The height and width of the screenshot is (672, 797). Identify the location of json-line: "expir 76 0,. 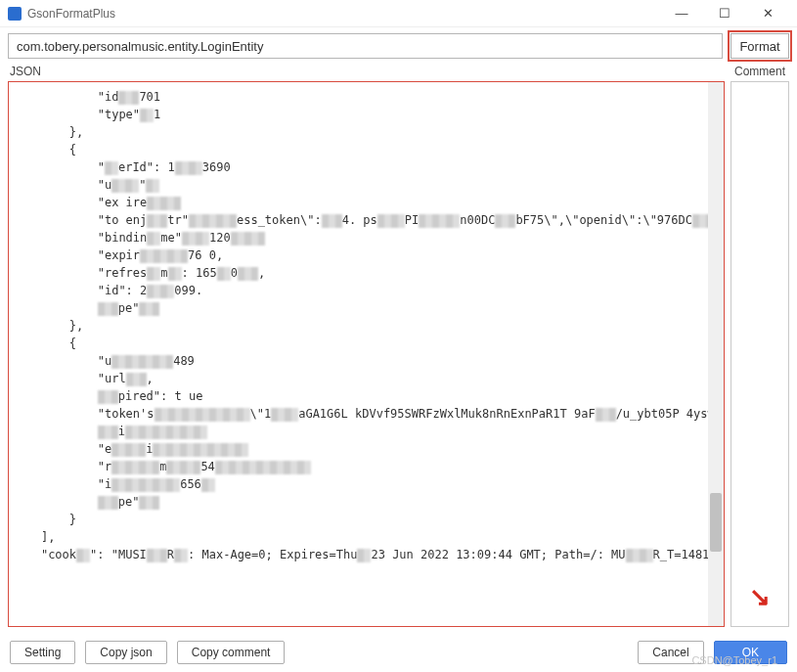
(366, 255).